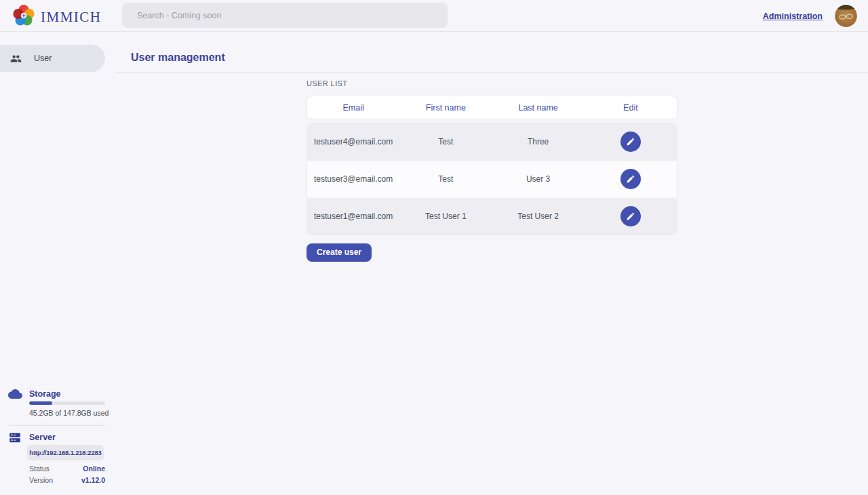  Describe the element at coordinates (57, 17) in the screenshot. I see `brand-logo: IMMICH` at that location.